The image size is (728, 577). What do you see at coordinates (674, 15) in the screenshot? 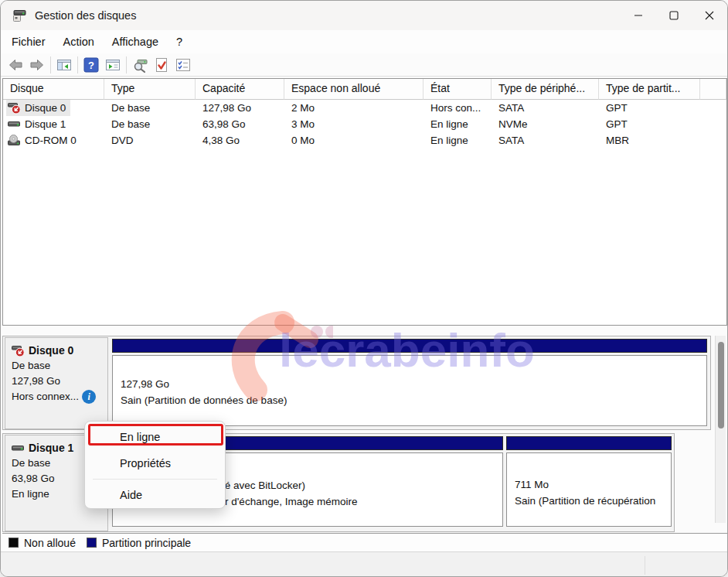
I see `maximize-icon` at bounding box center [674, 15].